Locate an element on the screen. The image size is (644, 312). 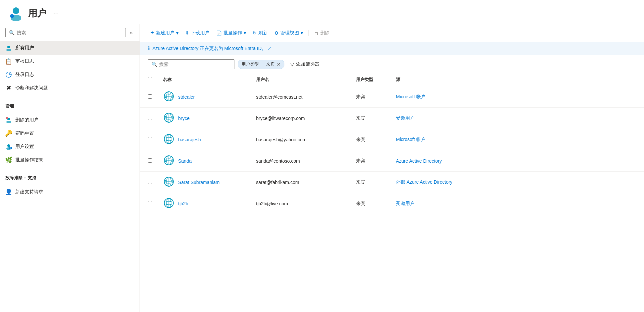
user-name-link: Sanda is located at coordinates (185, 161).